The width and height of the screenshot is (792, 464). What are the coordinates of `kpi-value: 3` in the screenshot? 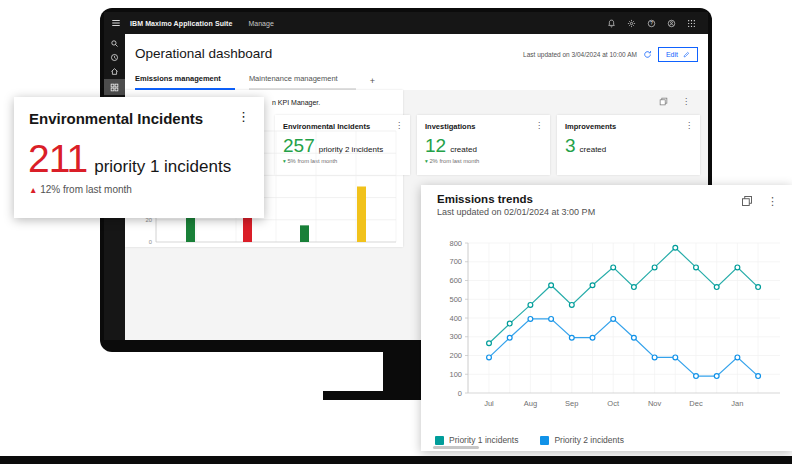 It's located at (570, 146).